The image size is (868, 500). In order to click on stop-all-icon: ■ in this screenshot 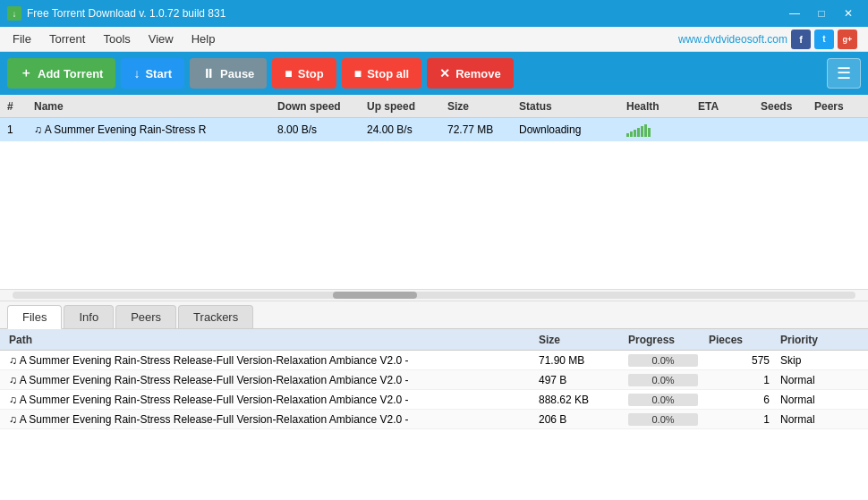, I will do `click(358, 73)`.